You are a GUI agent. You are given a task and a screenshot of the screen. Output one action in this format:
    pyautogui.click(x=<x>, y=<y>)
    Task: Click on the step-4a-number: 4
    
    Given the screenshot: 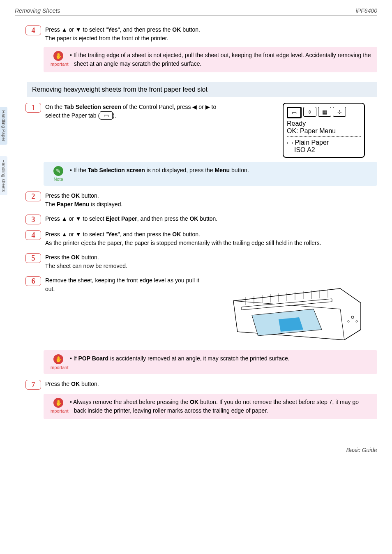 What is the action you would take?
    pyautogui.click(x=33, y=30)
    